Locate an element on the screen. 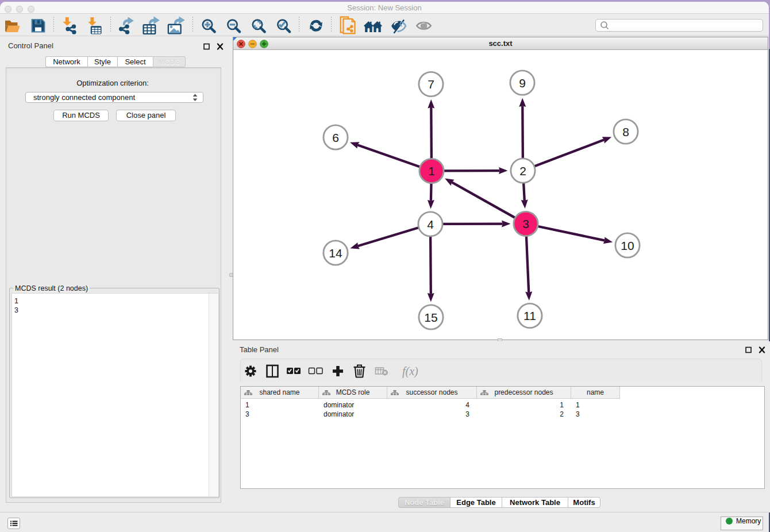 The image size is (770, 532). svg-text: 3 is located at coordinates (526, 224).